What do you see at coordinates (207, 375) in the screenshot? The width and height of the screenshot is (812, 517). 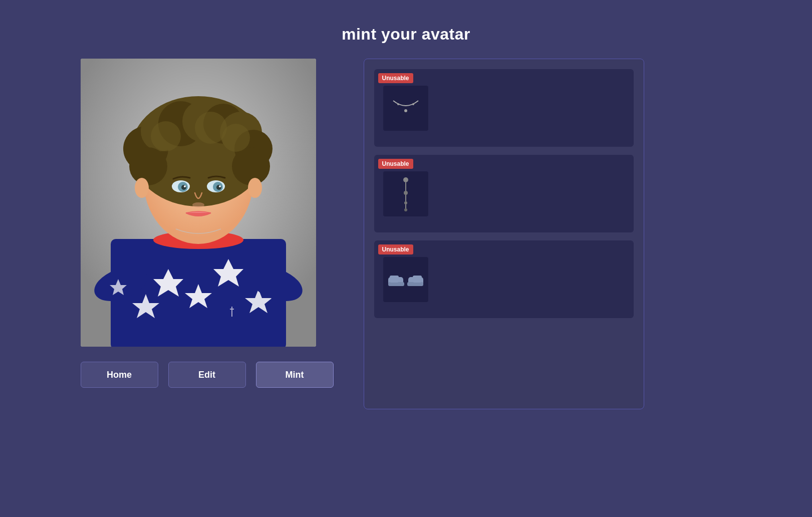 I see `edit-button: Edit` at bounding box center [207, 375].